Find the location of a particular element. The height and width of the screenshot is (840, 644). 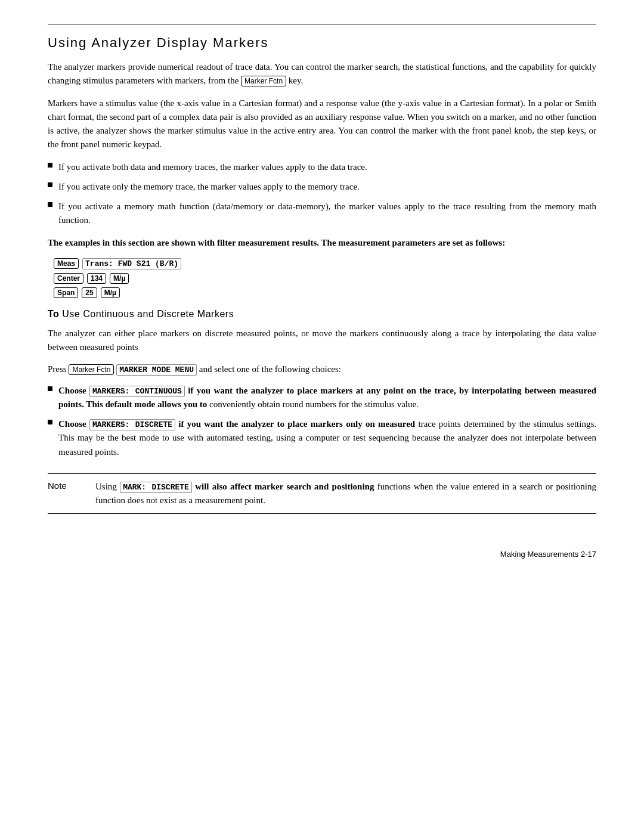

choice-2-bold-rest: if you want the analyzer to place marker… is located at coordinates (295, 424).